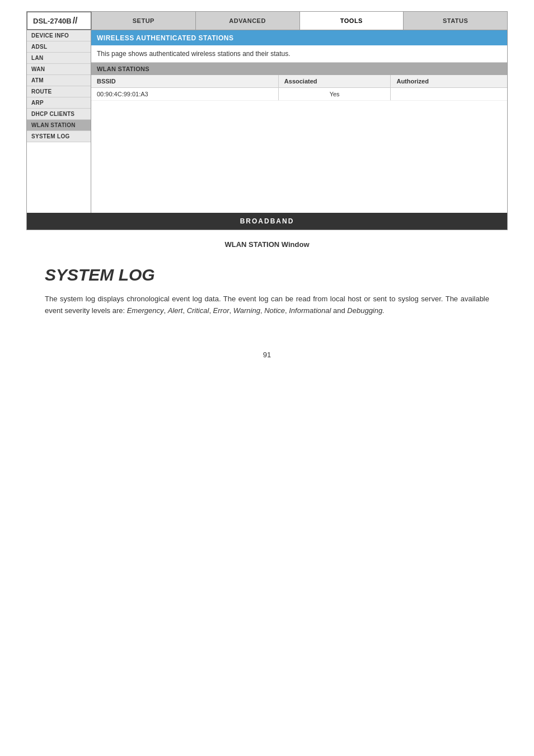 This screenshot has height=756, width=534. I want to click on system-log-title: SYSTEM LOG, so click(267, 275).